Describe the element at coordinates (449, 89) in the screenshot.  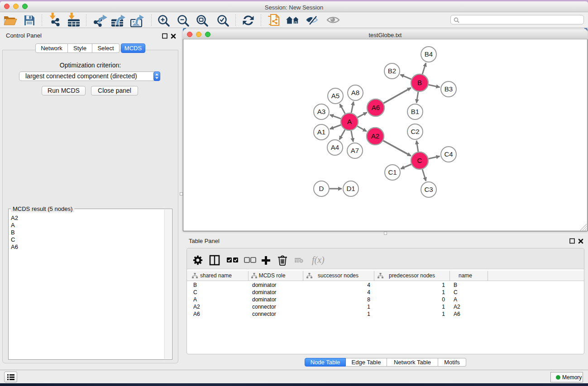
I see `svg-text: B3` at that location.